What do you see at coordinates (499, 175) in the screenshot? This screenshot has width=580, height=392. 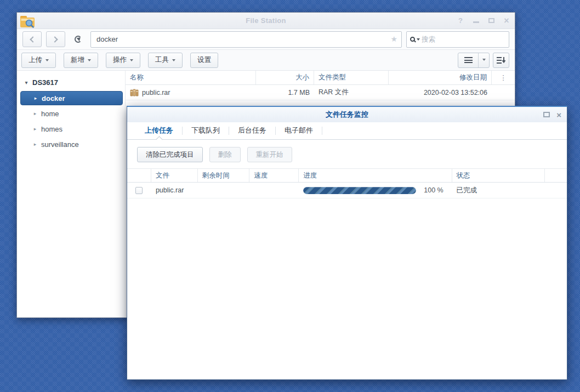 I see `column-header-status: 状态` at bounding box center [499, 175].